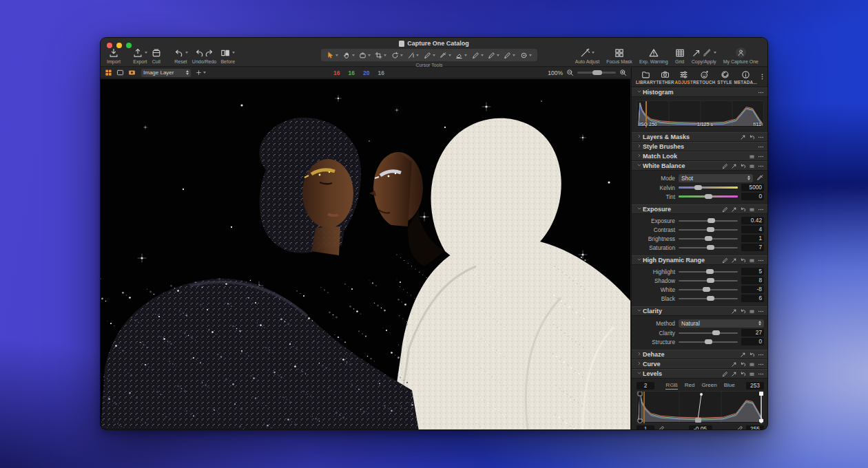 Image resolution: width=868 pixels, height=468 pixels. I want to click on toolbar-button-before: Before, so click(227, 55).